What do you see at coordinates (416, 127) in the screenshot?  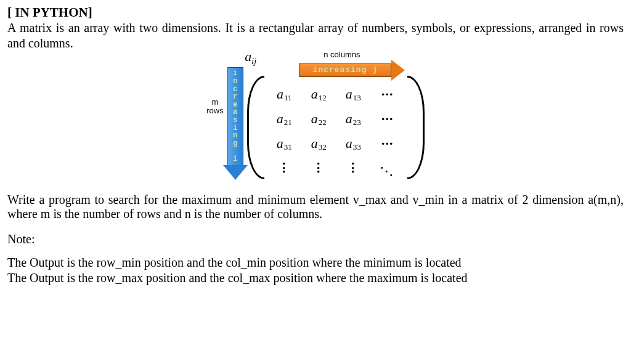 I see `right-paren-icon` at bounding box center [416, 127].